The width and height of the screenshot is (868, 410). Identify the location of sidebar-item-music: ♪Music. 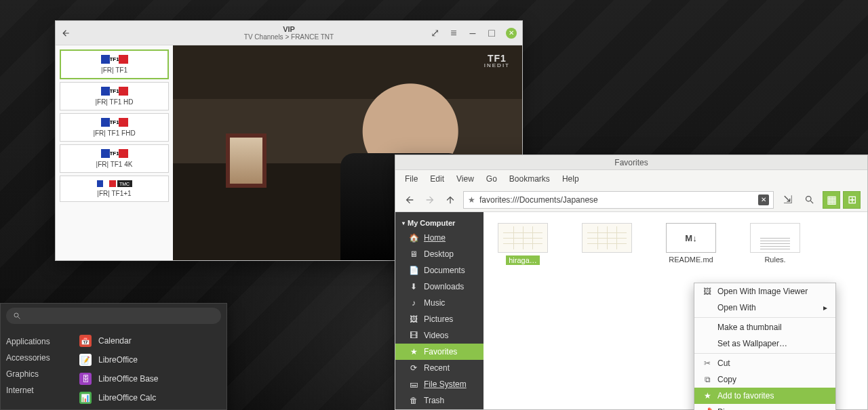
(439, 303).